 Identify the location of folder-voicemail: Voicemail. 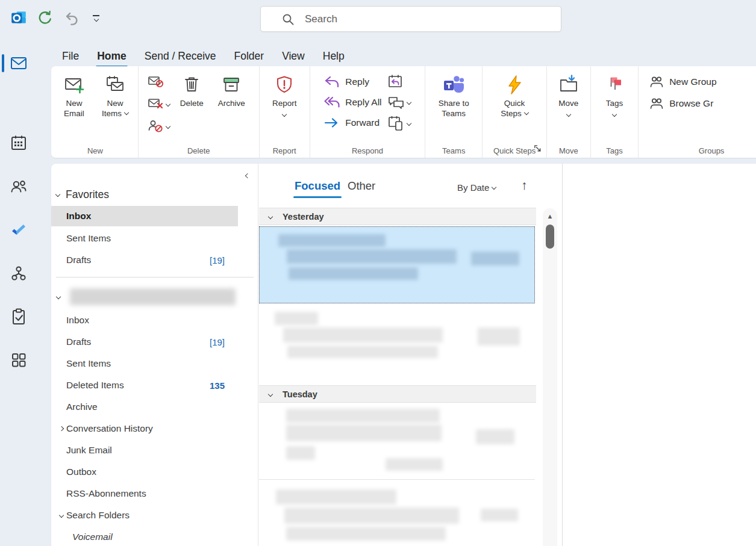
(152, 536).